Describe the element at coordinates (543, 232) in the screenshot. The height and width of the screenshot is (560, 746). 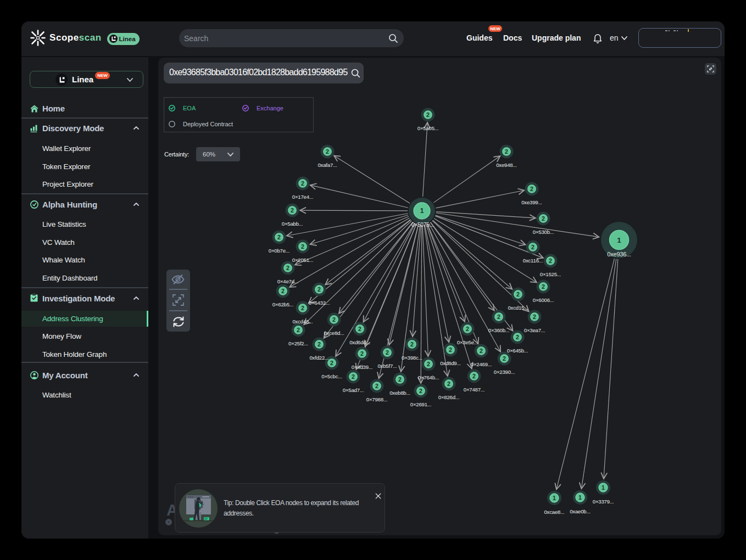
I see `svg-text: 0×530b...` at that location.